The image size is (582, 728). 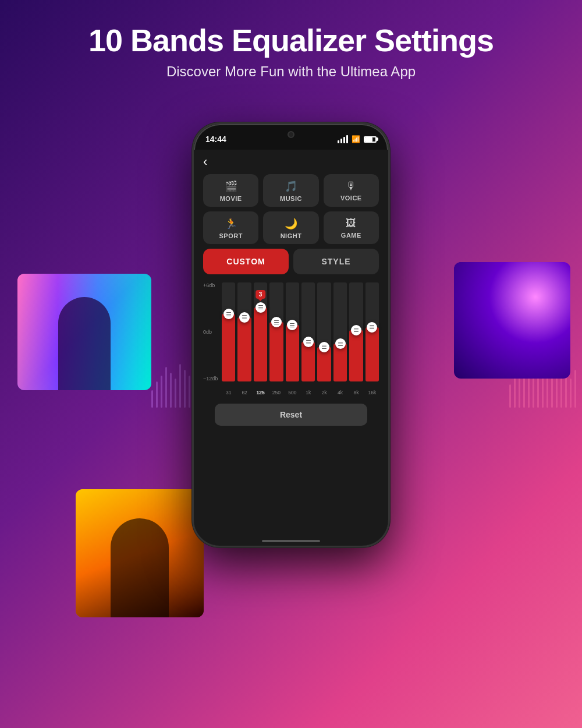 I want to click on page-subtitle: Discover More Fun with the Ultimea App, so click(x=291, y=72).